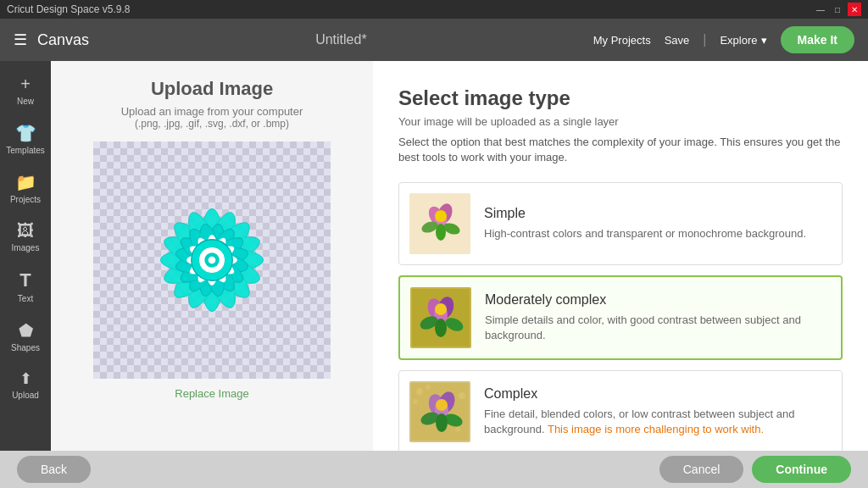 The image size is (868, 488). I want to click on simple-image-thumbnail, so click(440, 224).